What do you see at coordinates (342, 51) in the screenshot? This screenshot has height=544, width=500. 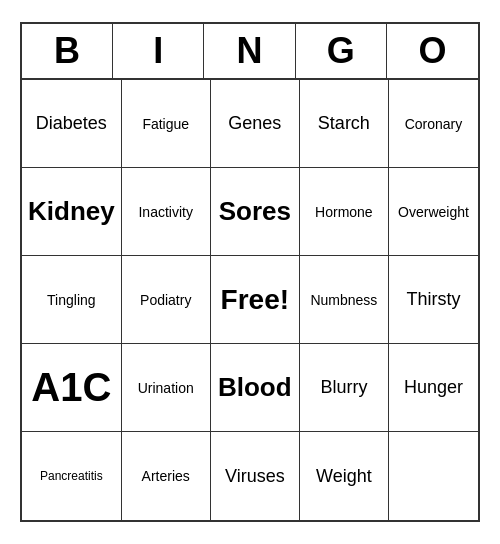 I see `header-letter: G` at bounding box center [342, 51].